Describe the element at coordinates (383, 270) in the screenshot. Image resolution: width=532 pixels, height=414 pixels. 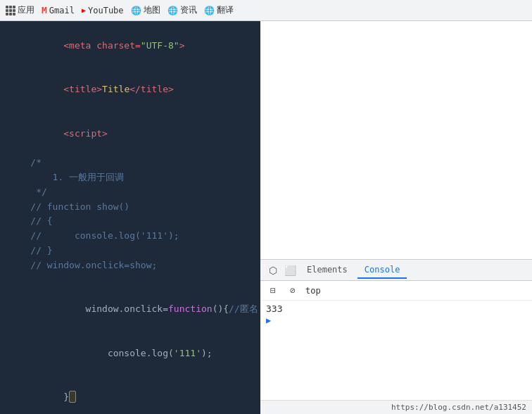
I see `tab-console: Console` at that location.